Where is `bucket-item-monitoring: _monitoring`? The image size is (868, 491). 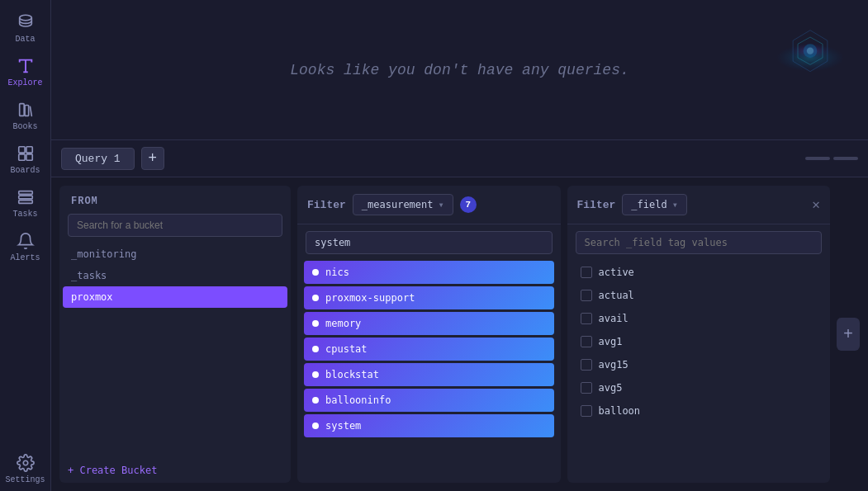
bucket-item-monitoring: _monitoring is located at coordinates (175, 254).